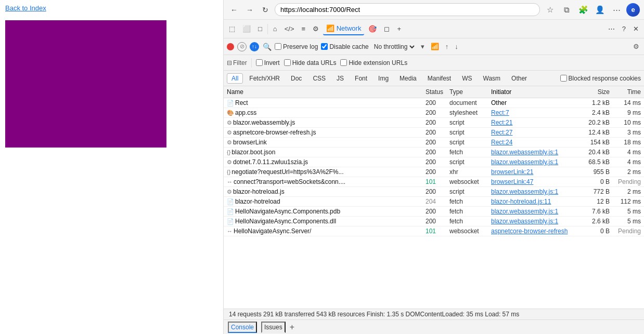 The width and height of the screenshot is (644, 334). What do you see at coordinates (624, 29) in the screenshot?
I see `devtools-help-button: ?` at bounding box center [624, 29].